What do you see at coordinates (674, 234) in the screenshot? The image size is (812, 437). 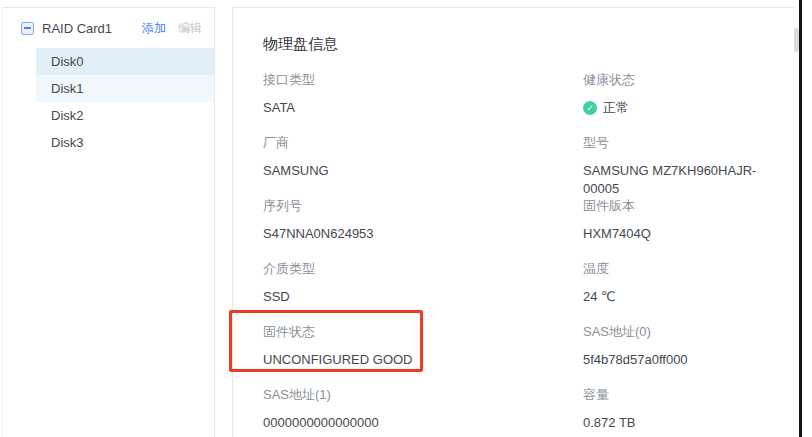 I see `field-value: HXM7404Q` at bounding box center [674, 234].